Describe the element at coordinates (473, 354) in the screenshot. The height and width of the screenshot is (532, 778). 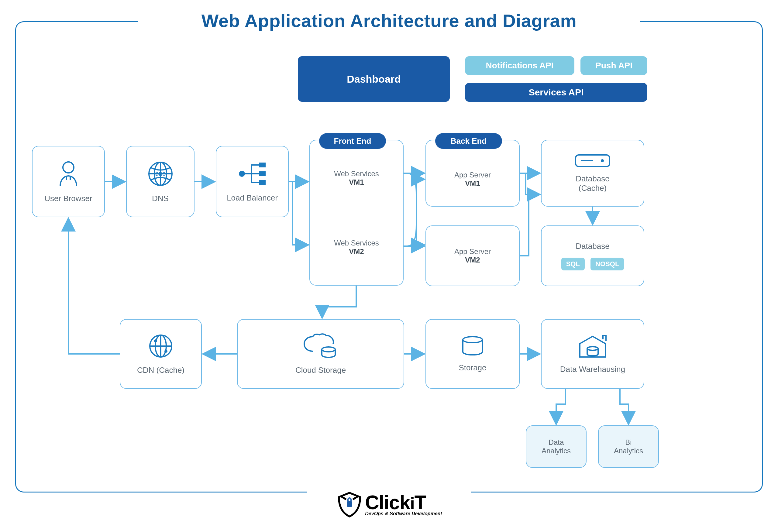
I see `storage-node: Storage` at that location.